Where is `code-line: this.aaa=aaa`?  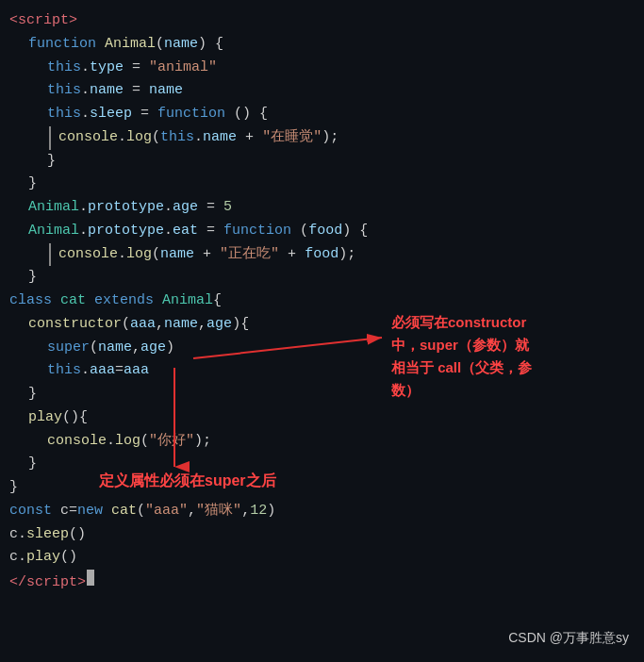
code-line: this.aaa=aaa is located at coordinates (326, 372).